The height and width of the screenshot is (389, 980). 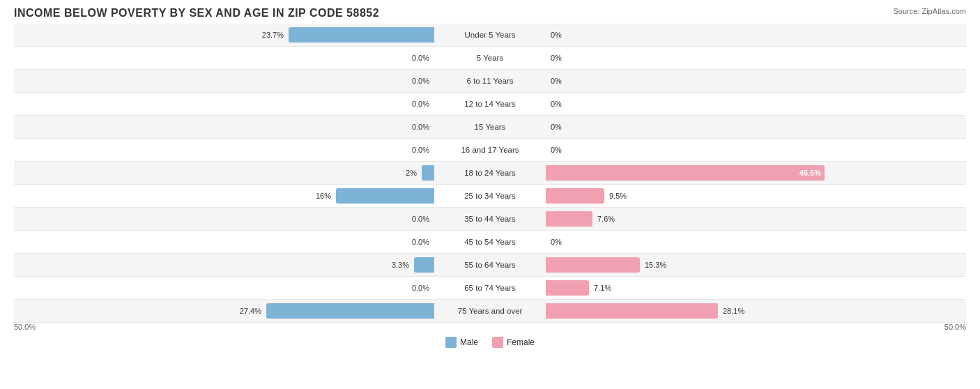 I want to click on bar-male: 23.7%, so click(x=361, y=35).